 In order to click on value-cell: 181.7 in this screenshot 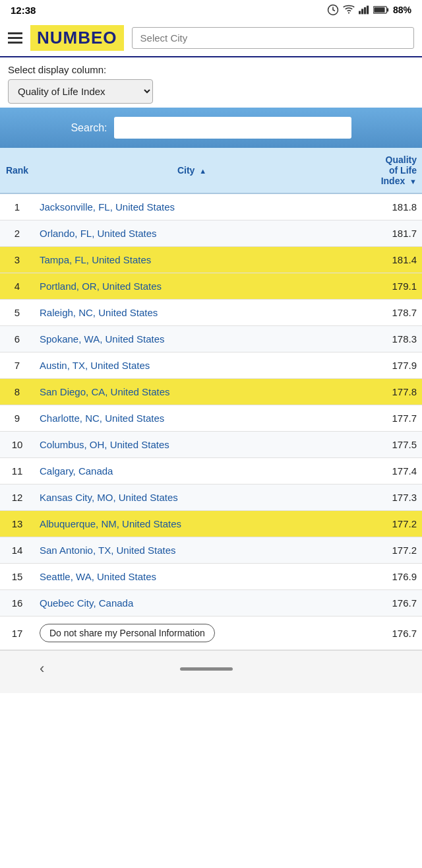, I will do `click(386, 234)`.